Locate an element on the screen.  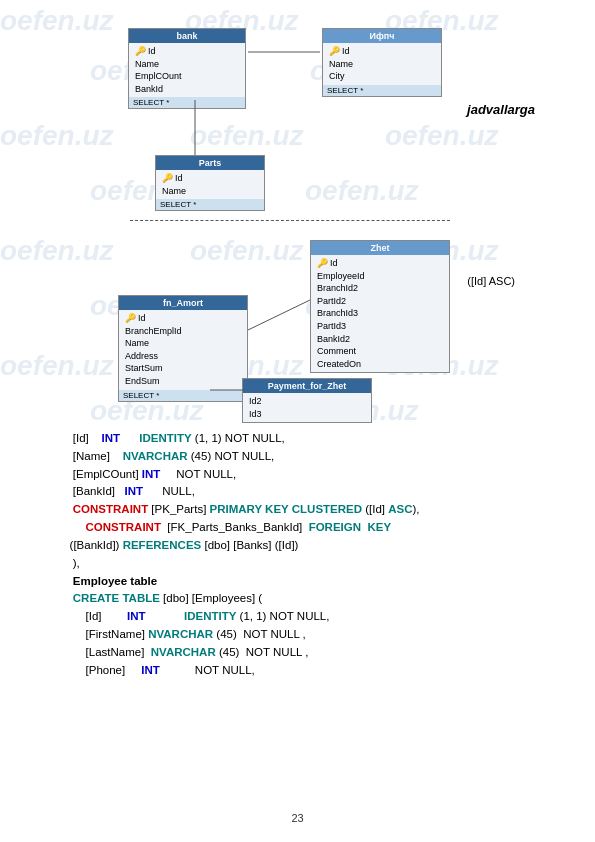
db-box-parts-header: Parts is located at coordinates (210, 163).